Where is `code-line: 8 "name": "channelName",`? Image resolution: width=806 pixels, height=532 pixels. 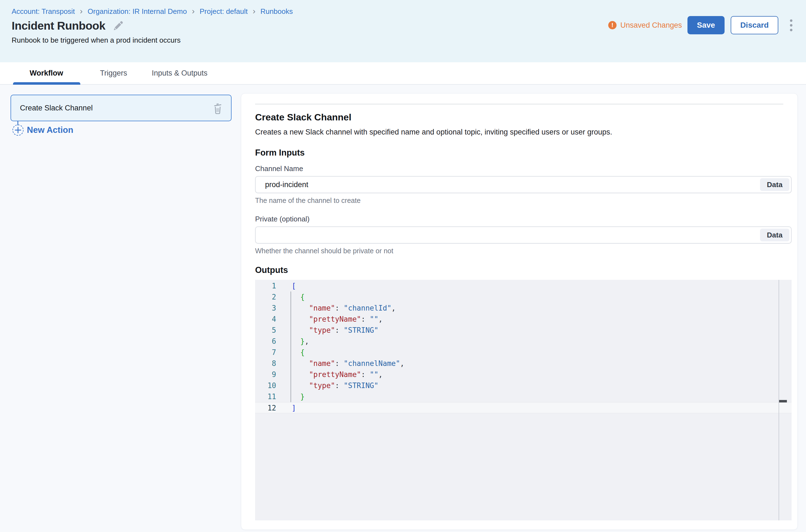 code-line: 8 "name": "channelName", is located at coordinates (524, 363).